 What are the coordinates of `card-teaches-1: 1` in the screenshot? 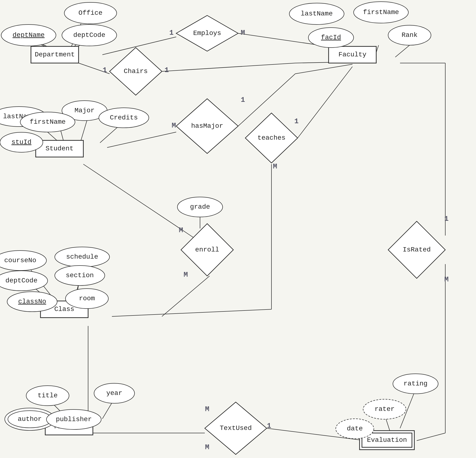 It's located at (297, 121).